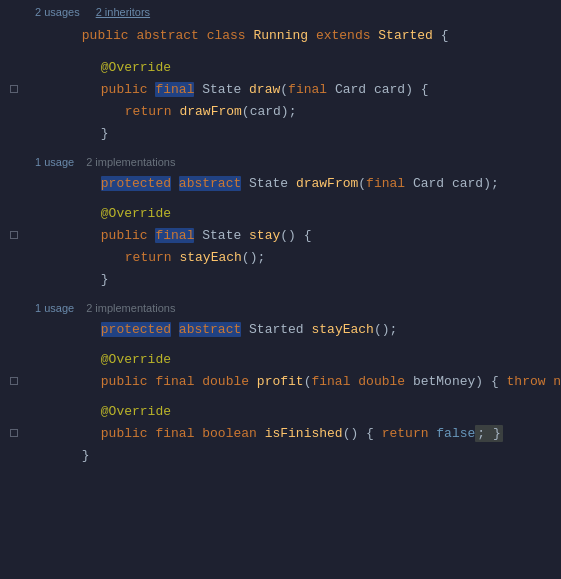 This screenshot has width=561, height=579. What do you see at coordinates (136, 330) in the screenshot?
I see `kw-protected-2: protected` at bounding box center [136, 330].